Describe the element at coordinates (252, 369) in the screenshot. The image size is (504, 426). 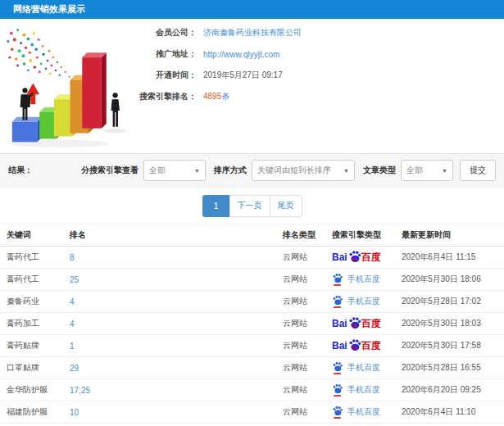
I see `table-row: 口罩贴牌 29 云网站 Bai du 百度` at that location.